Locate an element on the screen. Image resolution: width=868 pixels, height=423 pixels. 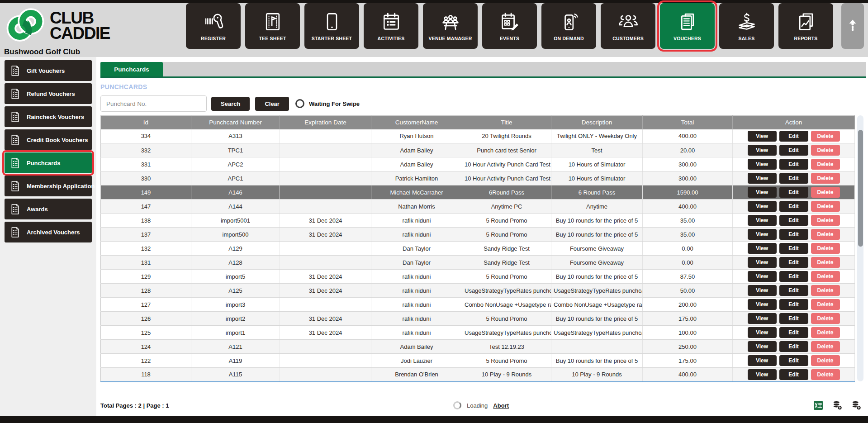
sidebar-item-gift-vouchers: Gift Vouchers is located at coordinates (48, 71).